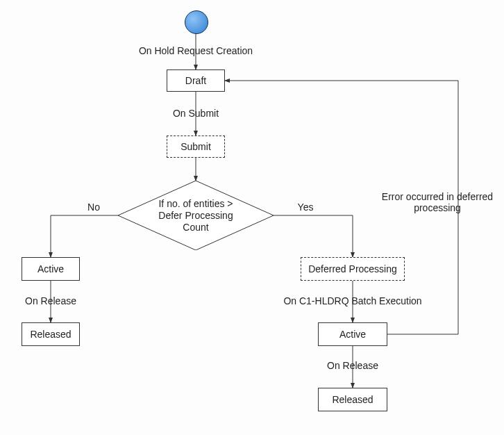 This screenshot has height=435, width=504. Describe the element at coordinates (353, 400) in the screenshot. I see `released-right-node: Released` at that location.